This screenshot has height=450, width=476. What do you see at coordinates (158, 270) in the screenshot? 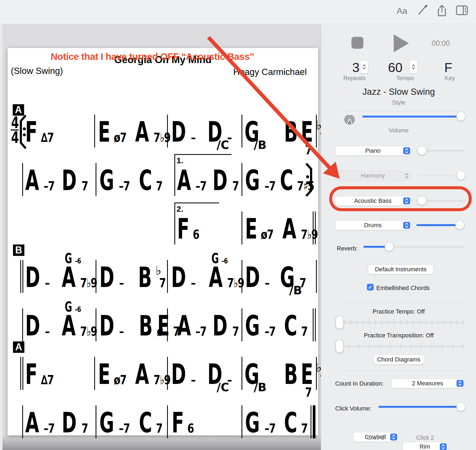
I see `chord-accidental: ♭` at bounding box center [158, 270].